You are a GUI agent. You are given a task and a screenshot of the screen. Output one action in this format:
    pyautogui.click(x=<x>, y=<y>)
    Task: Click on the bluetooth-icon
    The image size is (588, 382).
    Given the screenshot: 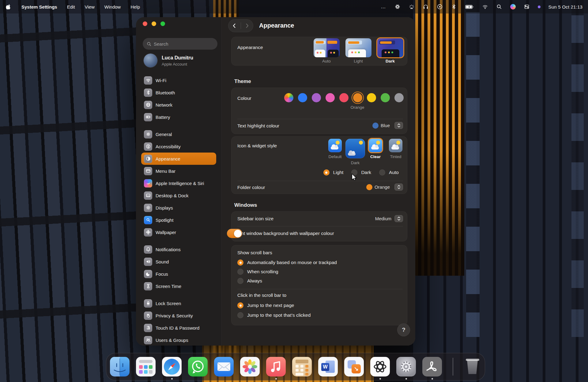 What is the action you would take?
    pyautogui.click(x=454, y=7)
    